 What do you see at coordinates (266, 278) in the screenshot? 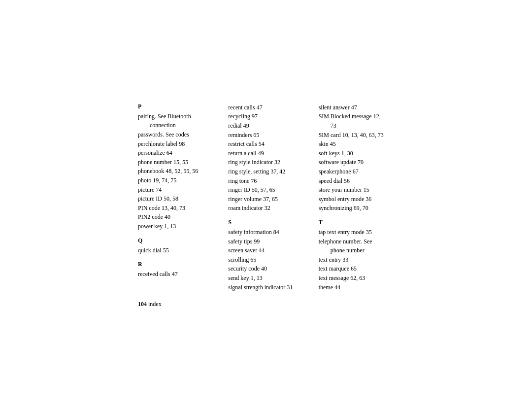
I see `index-entry: send key 1, 13` at bounding box center [266, 278].